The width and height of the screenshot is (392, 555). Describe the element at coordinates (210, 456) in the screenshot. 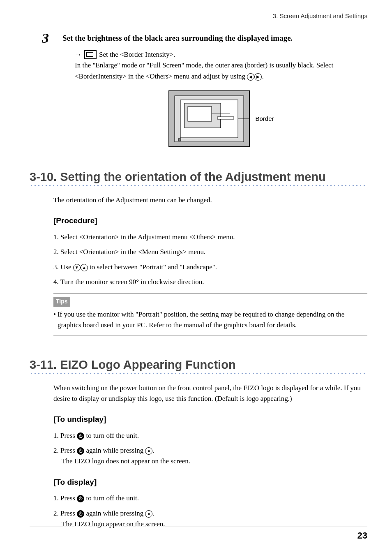

I see `undisplay-step-2: 2. Press ⏻ again while pressing ●. The E…` at that location.